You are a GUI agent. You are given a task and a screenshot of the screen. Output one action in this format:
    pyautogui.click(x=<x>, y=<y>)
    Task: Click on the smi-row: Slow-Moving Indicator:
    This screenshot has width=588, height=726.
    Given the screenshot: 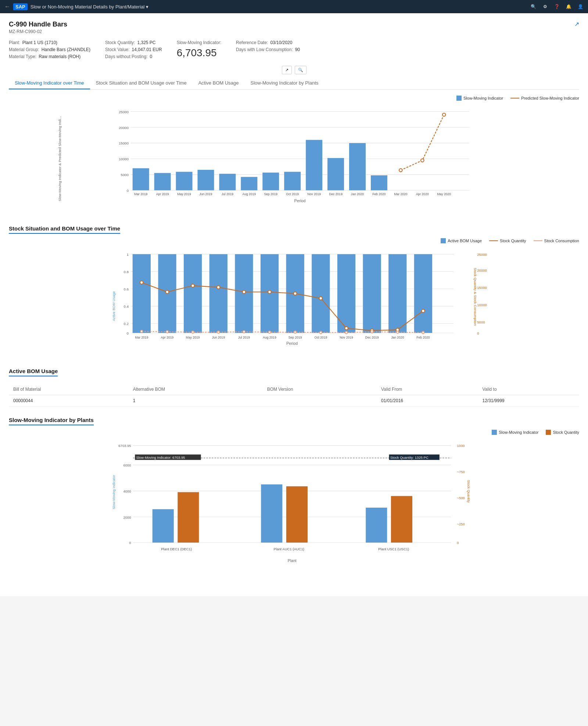 What is the action you would take?
    pyautogui.click(x=199, y=43)
    